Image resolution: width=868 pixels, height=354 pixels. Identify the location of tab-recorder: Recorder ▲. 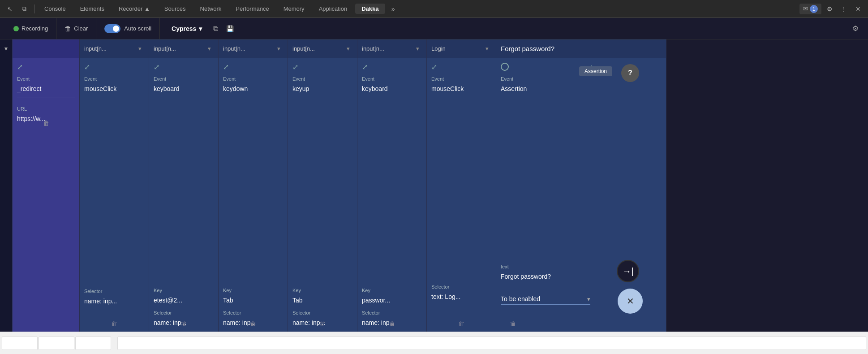
(134, 9).